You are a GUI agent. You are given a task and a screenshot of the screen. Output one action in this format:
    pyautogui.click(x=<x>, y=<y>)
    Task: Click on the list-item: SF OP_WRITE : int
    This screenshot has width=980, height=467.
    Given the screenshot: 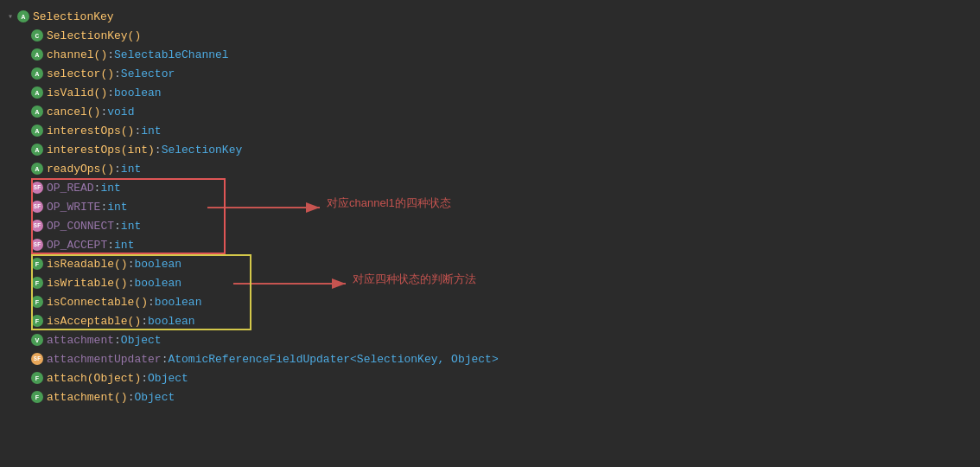 What is the action you would take?
    pyautogui.click(x=490, y=207)
    